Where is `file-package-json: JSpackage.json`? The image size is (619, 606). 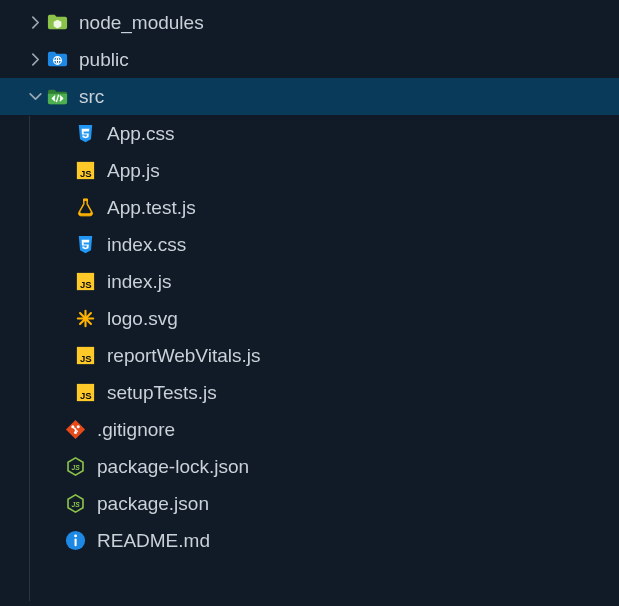 file-package-json: JSpackage.json is located at coordinates (310, 504).